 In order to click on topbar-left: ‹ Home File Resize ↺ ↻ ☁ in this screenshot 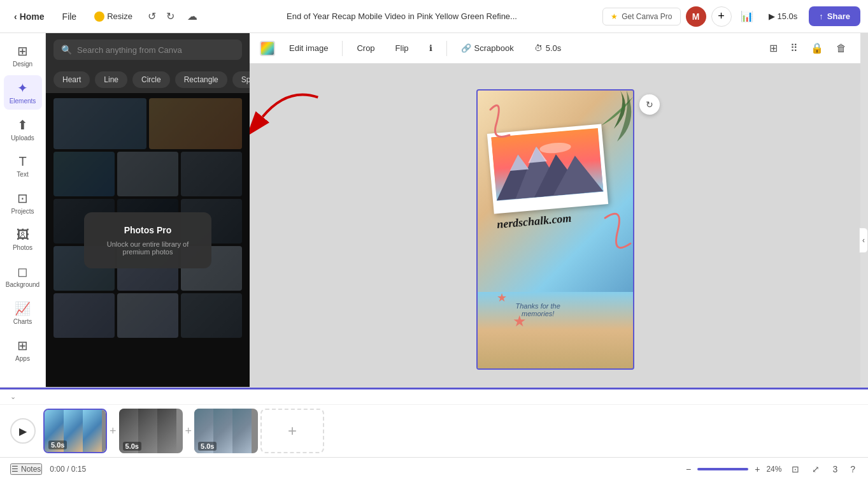, I will do `click(104, 17)`.